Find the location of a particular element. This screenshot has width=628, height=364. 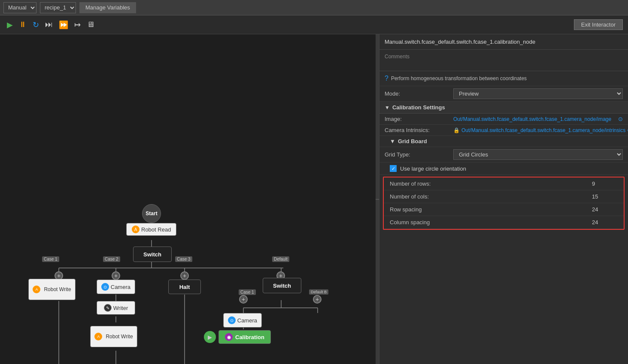

image-row: Image: Out/Manual.switch.fcase_default.s… is located at coordinates (504, 119).